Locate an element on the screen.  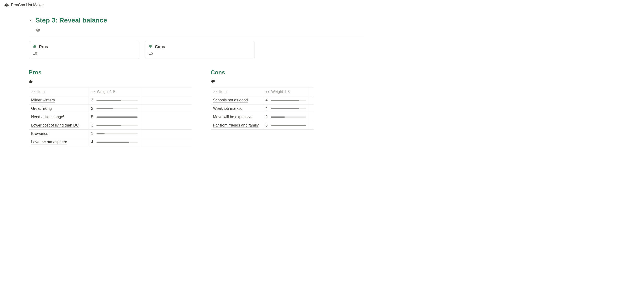
lists-row: Pros Aa Item is located at coordinates (196, 108).